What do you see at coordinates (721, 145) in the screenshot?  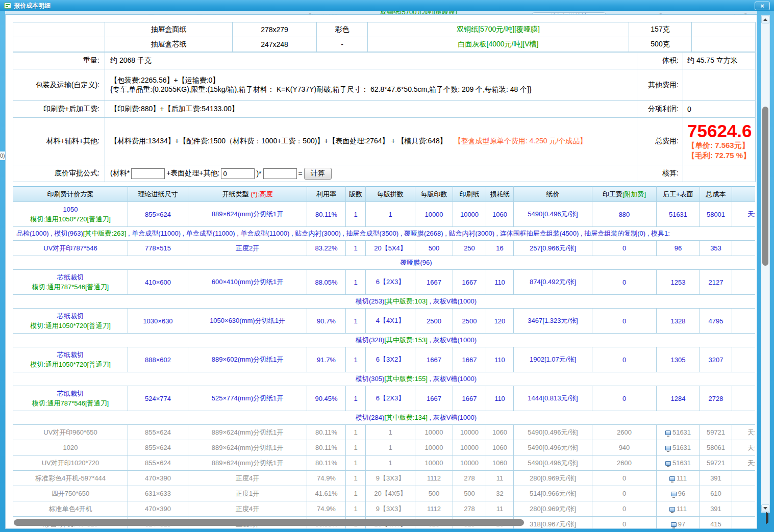 I see `unit-price: 【单价: 7.563元】` at bounding box center [721, 145].